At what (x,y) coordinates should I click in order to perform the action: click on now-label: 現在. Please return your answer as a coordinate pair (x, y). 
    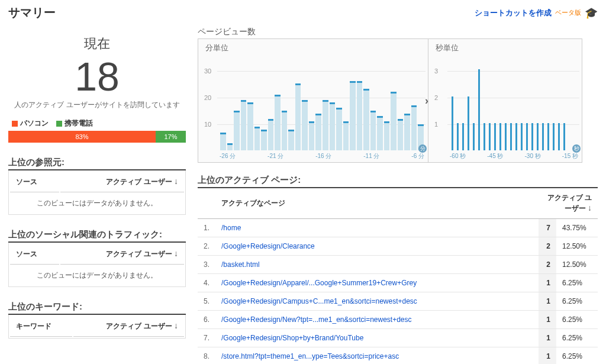
    Looking at the image, I should click on (97, 44).